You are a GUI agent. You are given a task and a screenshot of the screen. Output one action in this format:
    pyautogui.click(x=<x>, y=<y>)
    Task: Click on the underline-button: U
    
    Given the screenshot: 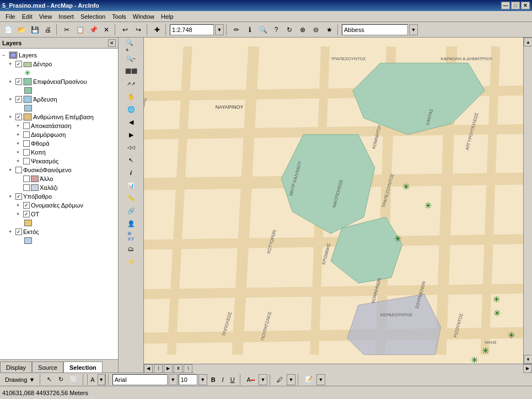 What is the action you would take?
    pyautogui.click(x=233, y=380)
    